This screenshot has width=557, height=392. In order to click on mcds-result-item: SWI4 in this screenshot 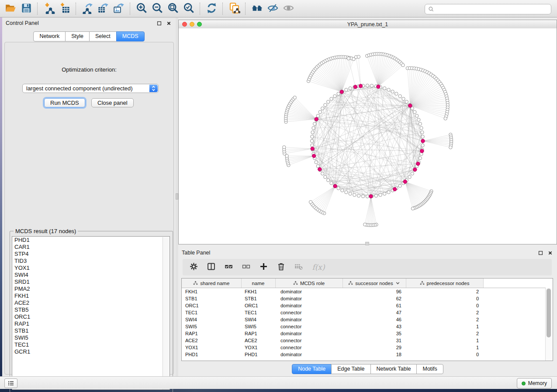, I will do `click(91, 275)`.